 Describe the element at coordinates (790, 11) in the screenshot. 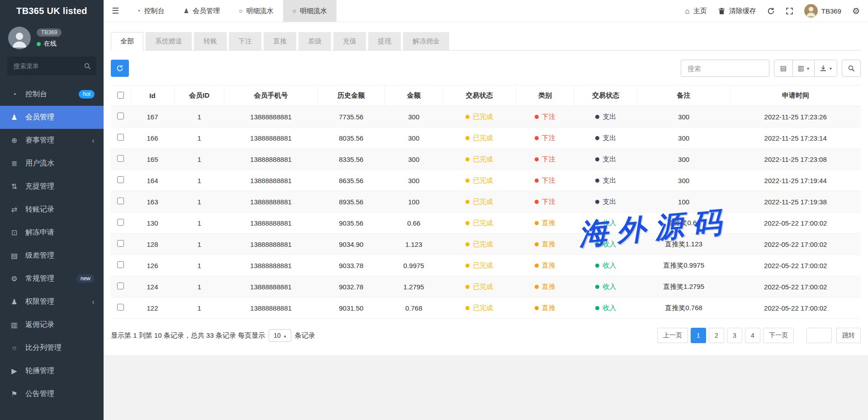

I see `fullscreen-icon` at that location.